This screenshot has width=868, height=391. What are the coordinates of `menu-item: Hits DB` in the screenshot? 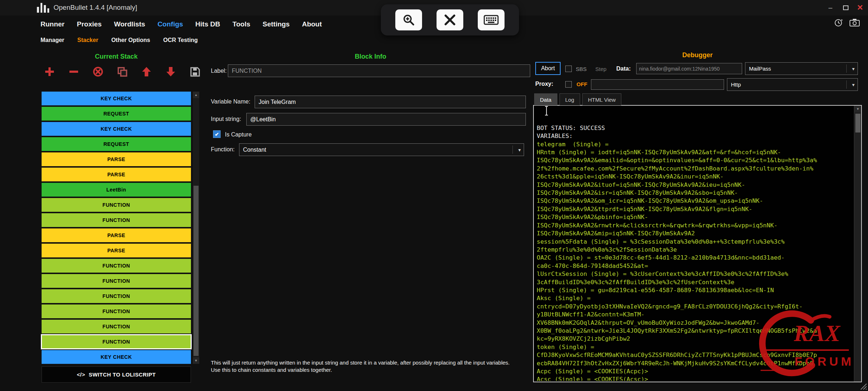 It's located at (208, 24).